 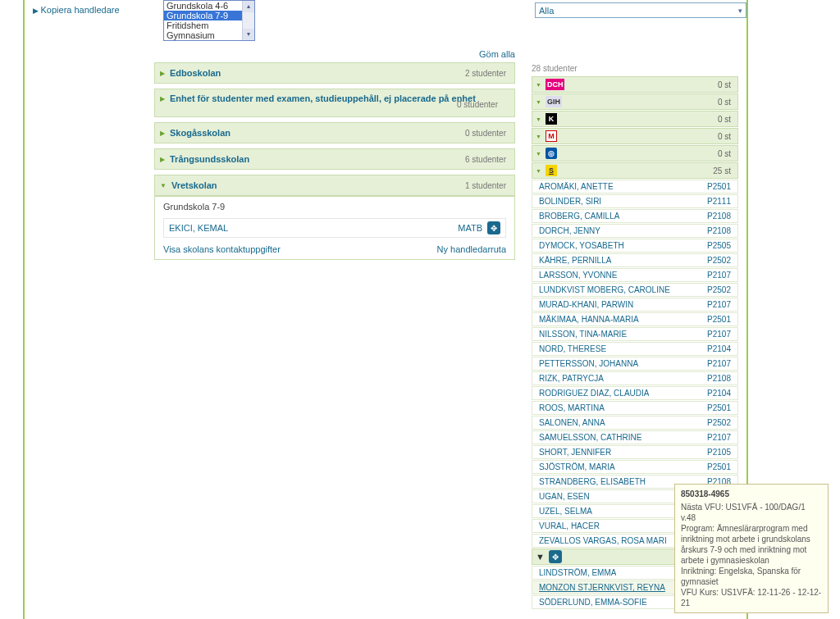 What do you see at coordinates (635, 153) in the screenshot?
I see `university-row: ▼◎0 st` at bounding box center [635, 153].